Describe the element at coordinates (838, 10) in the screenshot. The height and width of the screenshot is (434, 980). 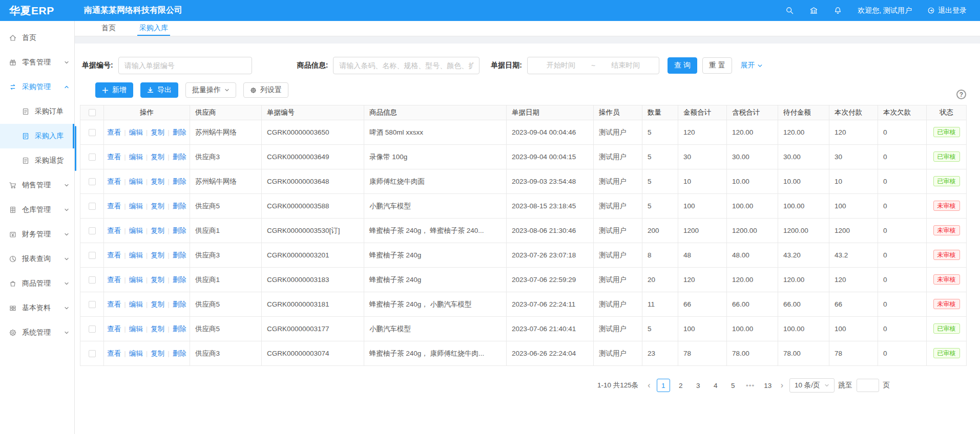
I see `bell-icon` at that location.